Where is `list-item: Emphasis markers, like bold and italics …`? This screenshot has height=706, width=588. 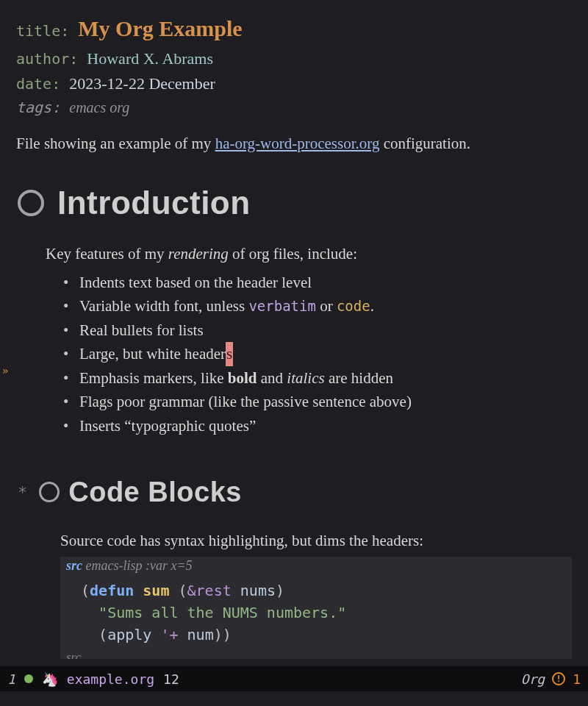 list-item: Emphasis markers, like bold and italics … is located at coordinates (318, 378).